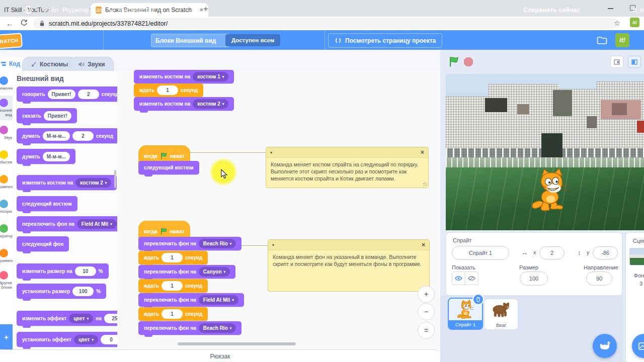  I want to click on palette-block-set-size: установить размер 100 %, so click(61, 291).